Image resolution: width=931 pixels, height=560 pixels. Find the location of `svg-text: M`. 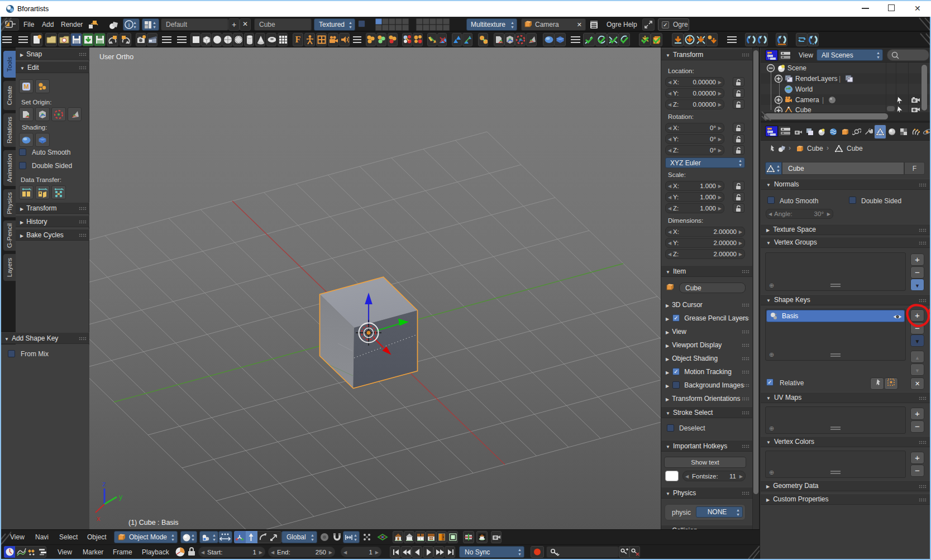

svg-text: M is located at coordinates (26, 87).